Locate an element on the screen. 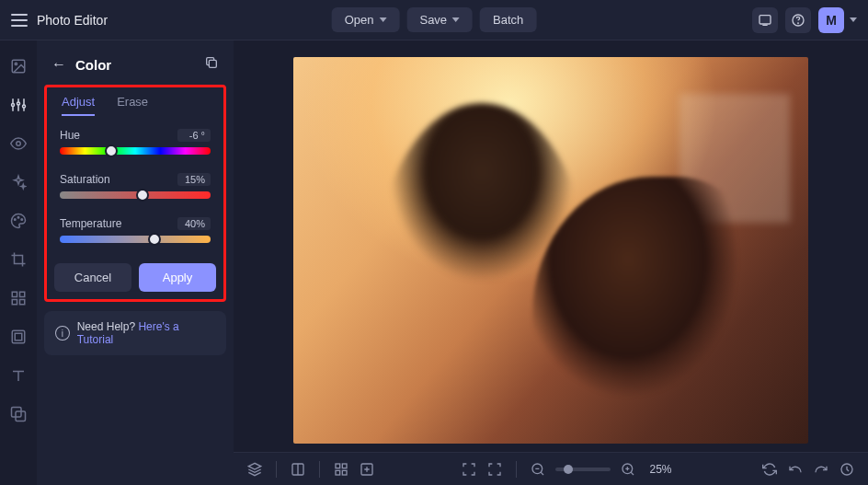  save-button: Save is located at coordinates (440, 20).